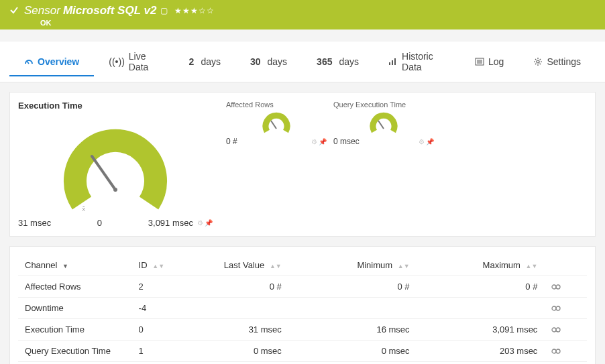 The width and height of the screenshot is (605, 364). Describe the element at coordinates (353, 308) in the screenshot. I see `cell-min` at that location.